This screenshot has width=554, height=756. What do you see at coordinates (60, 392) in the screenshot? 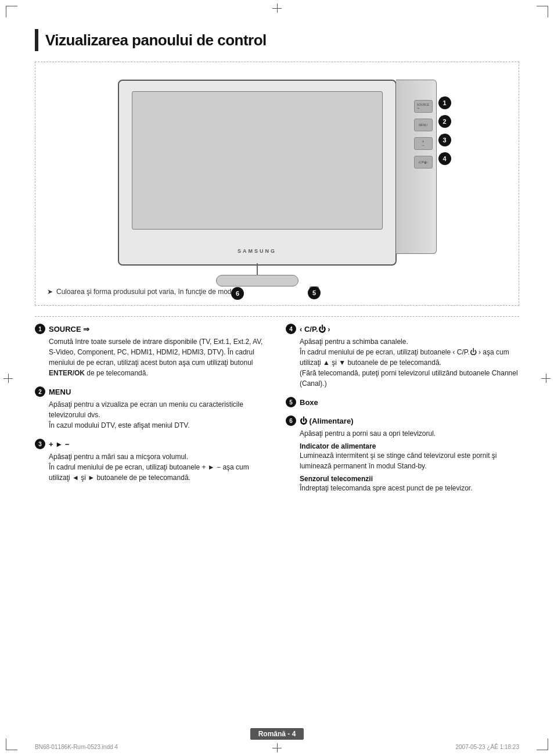
I see `desc-title-2: MENU` at bounding box center [60, 392].